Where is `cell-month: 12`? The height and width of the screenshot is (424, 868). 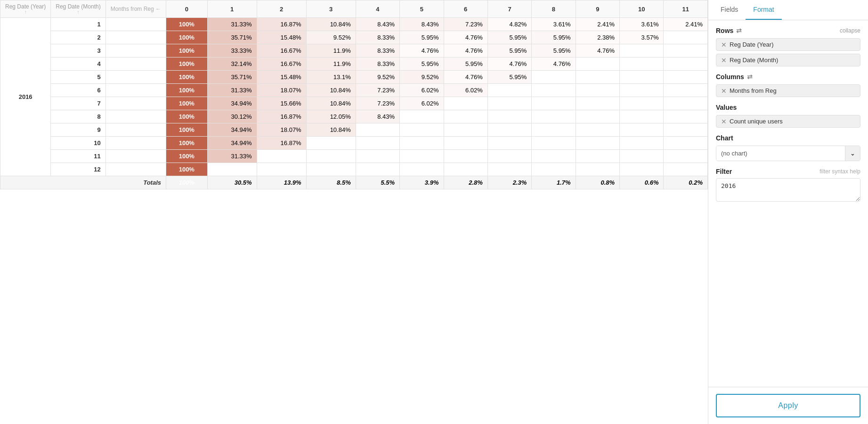
cell-month: 12 is located at coordinates (78, 170).